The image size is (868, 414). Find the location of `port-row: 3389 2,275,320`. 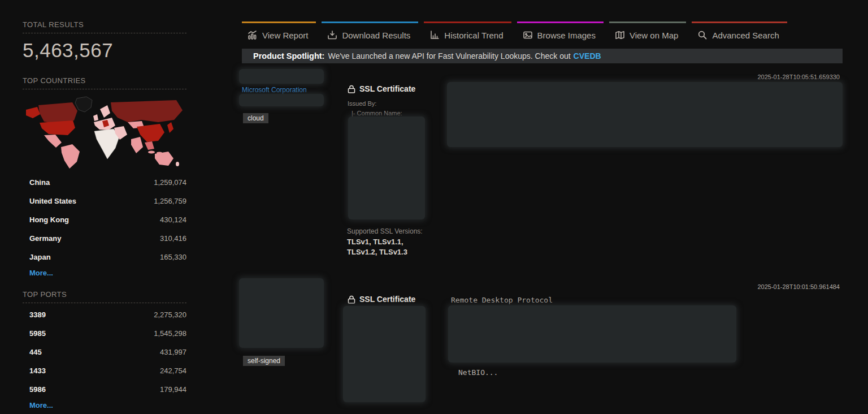

port-row: 3389 2,275,320 is located at coordinates (105, 314).